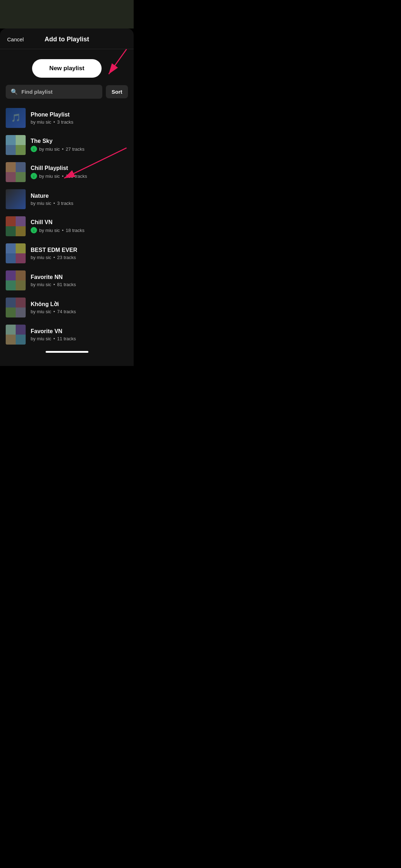 Image resolution: width=401 pixels, height=868 pixels. What do you see at coordinates (79, 176) in the screenshot?
I see `playlist-meta: ↓by miu sic•135 tracks` at bounding box center [79, 176].